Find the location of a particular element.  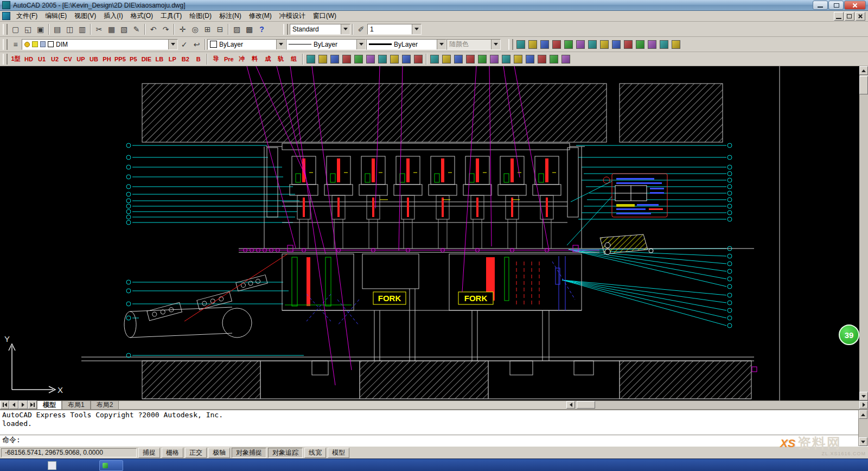

taskbar-icon is located at coordinates (52, 466).